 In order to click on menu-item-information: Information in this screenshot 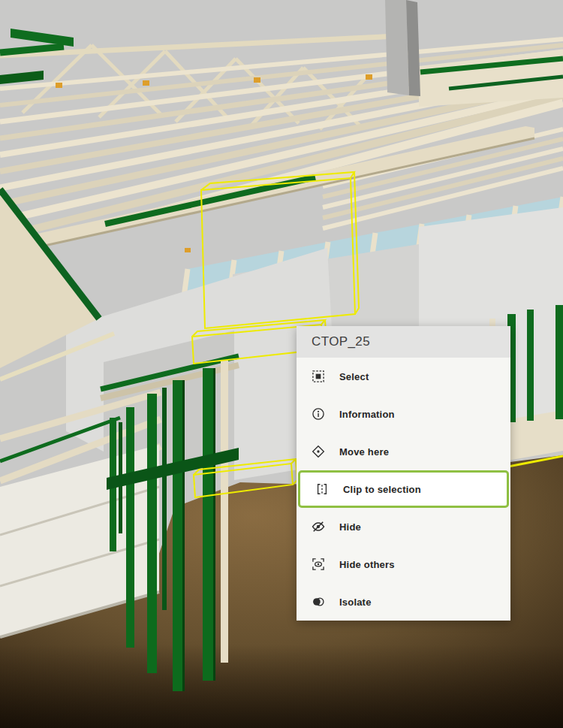, I will do `click(404, 414)`.